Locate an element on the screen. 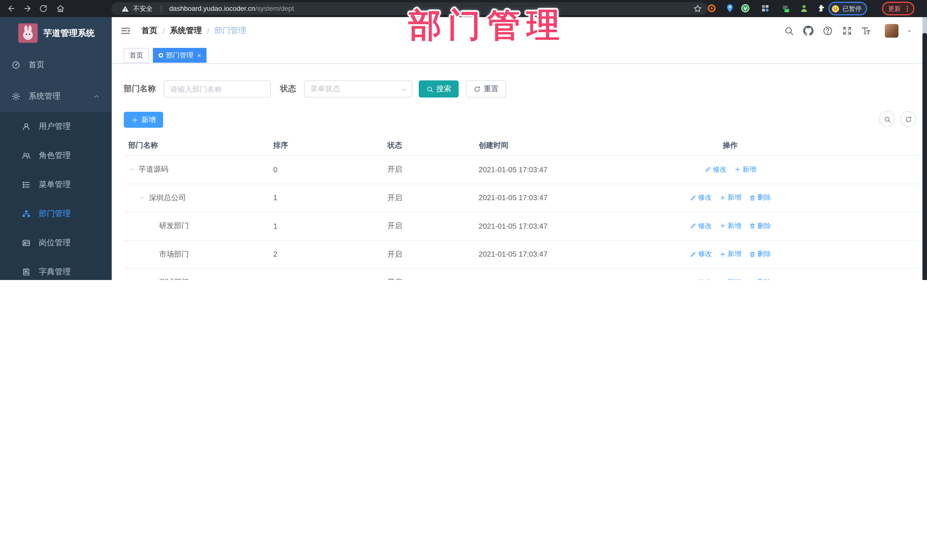 This screenshot has width=927, height=560. status-label: 状态 is located at coordinates (288, 89).